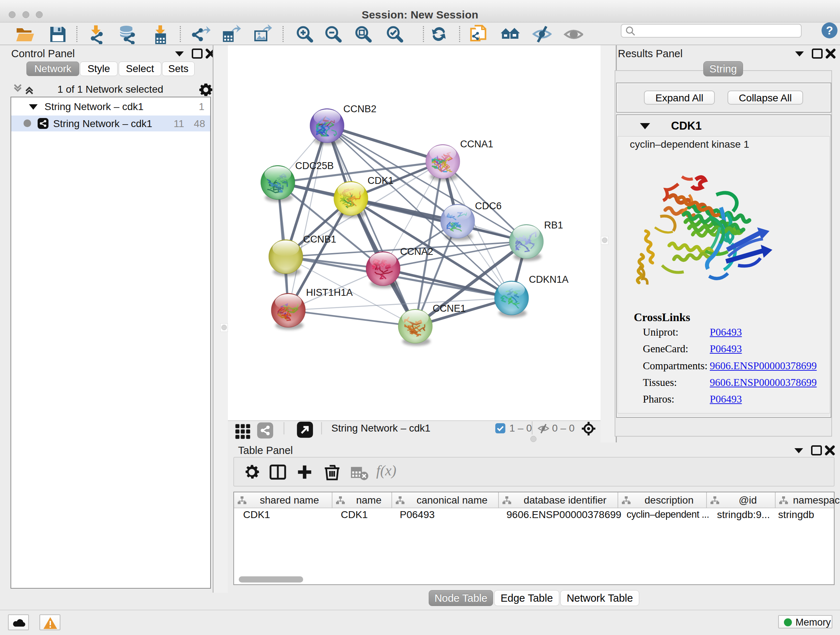 This screenshot has height=635, width=840. I want to click on svg-text: CCNA2, so click(417, 252).